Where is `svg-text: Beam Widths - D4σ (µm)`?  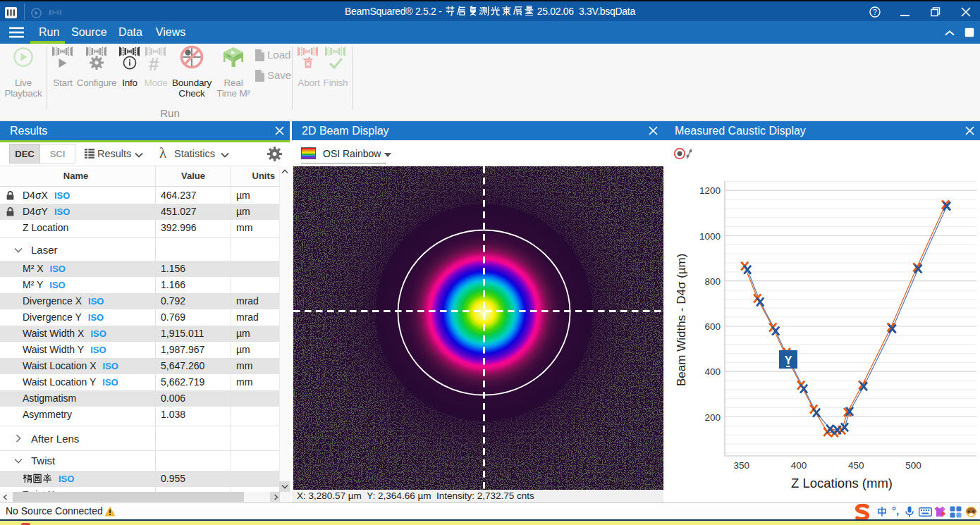
svg-text: Beam Widths - D4σ (µm) is located at coordinates (681, 320).